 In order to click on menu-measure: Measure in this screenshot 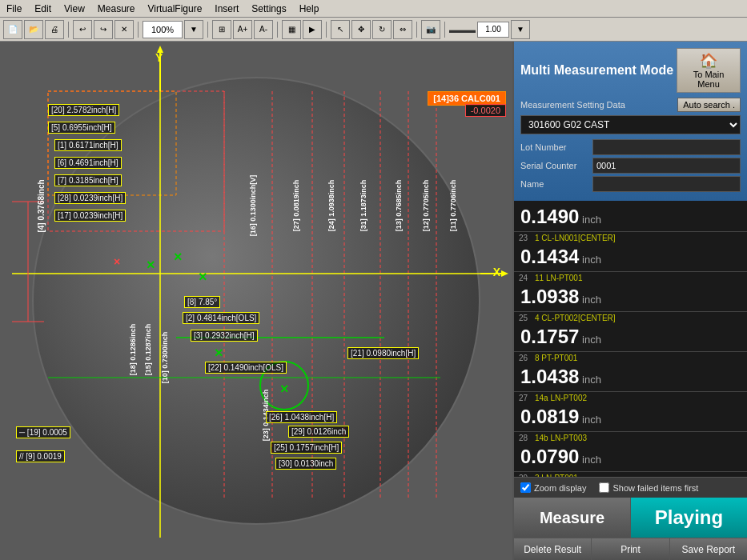, I will do `click(117, 9)`.